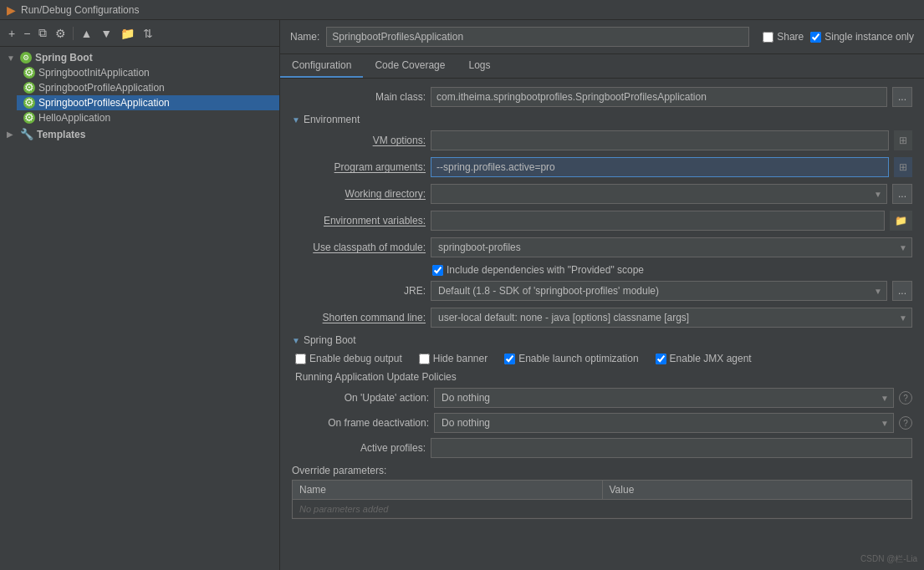 Image resolution: width=924 pixels, height=570 pixels. Describe the element at coordinates (27, 134) in the screenshot. I see `templates-icon: 🔧` at that location.